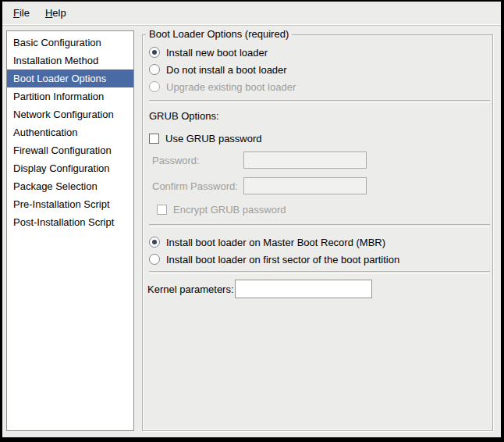 The image size is (504, 442). What do you see at coordinates (48, 12) in the screenshot?
I see `menu-help-label: H` at bounding box center [48, 12].